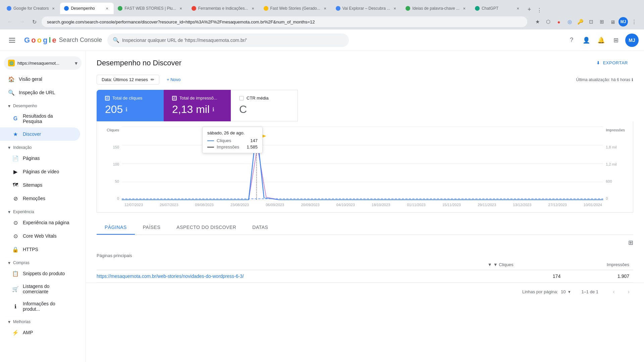  Describe the element at coordinates (22, 22) in the screenshot. I see `forward-btn: →` at that location.